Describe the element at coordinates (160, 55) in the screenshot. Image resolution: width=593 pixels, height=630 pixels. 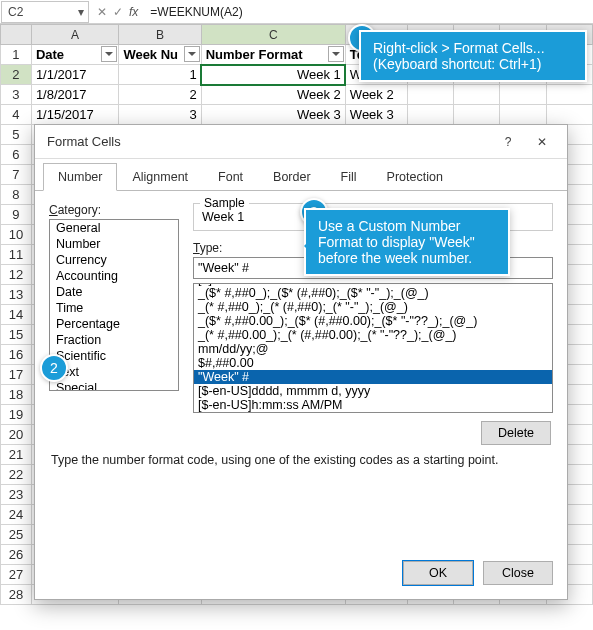
I see `cell-B1: Week Nu` at that location.